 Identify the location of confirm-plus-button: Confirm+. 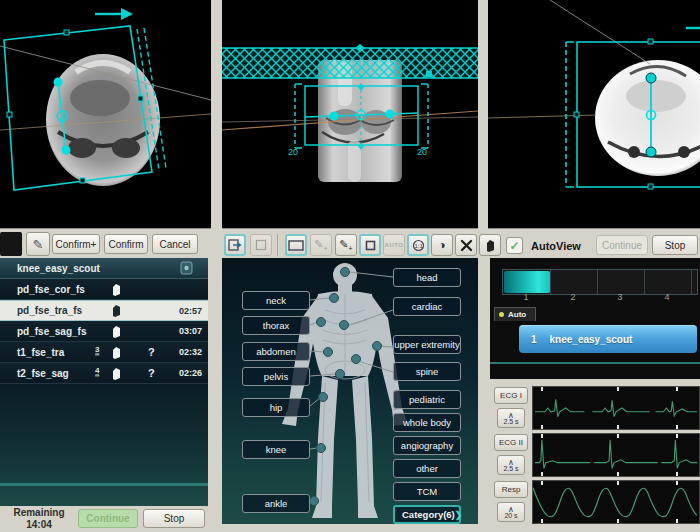
(76, 244).